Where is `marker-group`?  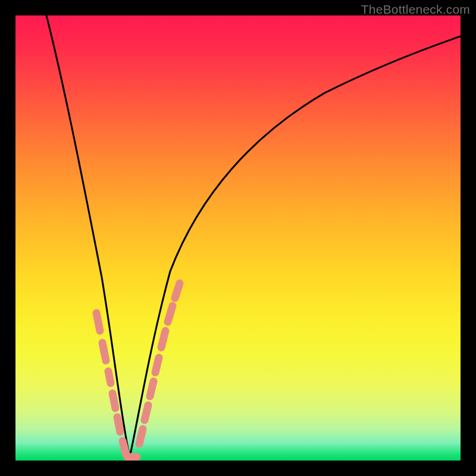
marker-group is located at coordinates (138, 370).